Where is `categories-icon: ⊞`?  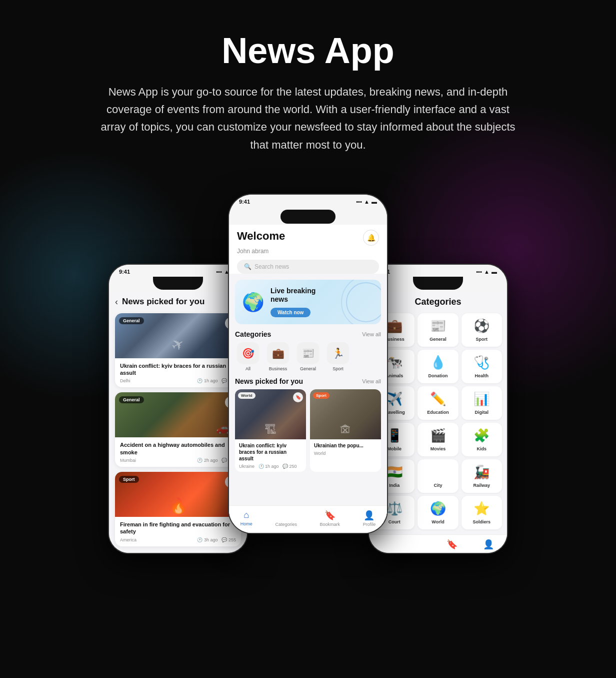 categories-icon: ⊞ is located at coordinates (286, 515).